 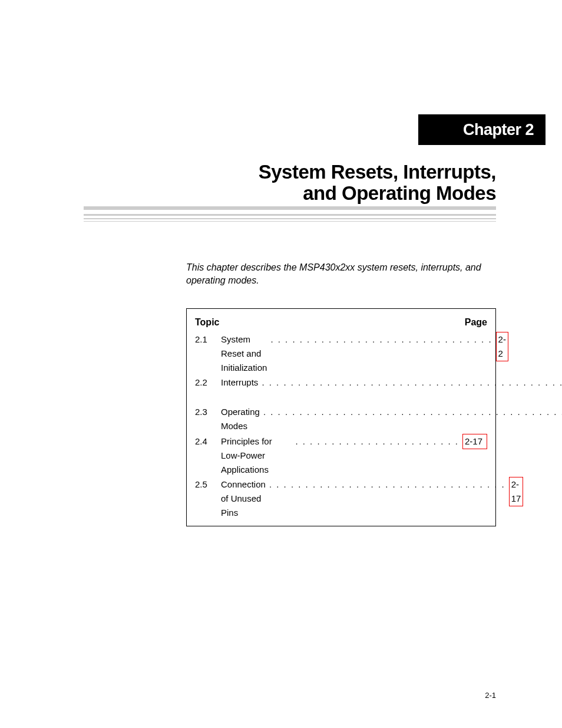 What do you see at coordinates (502, 347) in the screenshot?
I see `toc-page-link: 2-2` at bounding box center [502, 347].